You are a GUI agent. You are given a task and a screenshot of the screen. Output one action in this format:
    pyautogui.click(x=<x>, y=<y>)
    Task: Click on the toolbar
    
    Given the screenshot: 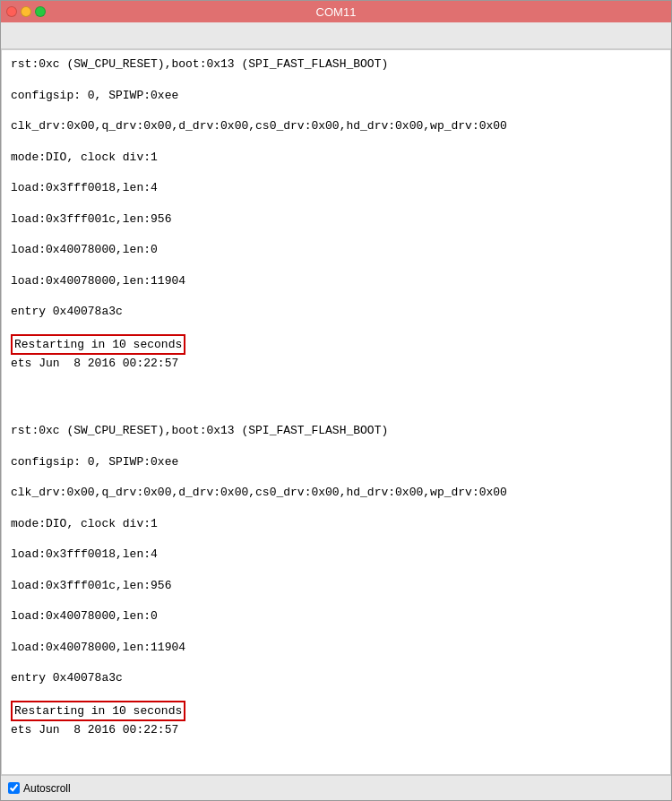 What is the action you would take?
    pyautogui.click(x=336, y=36)
    